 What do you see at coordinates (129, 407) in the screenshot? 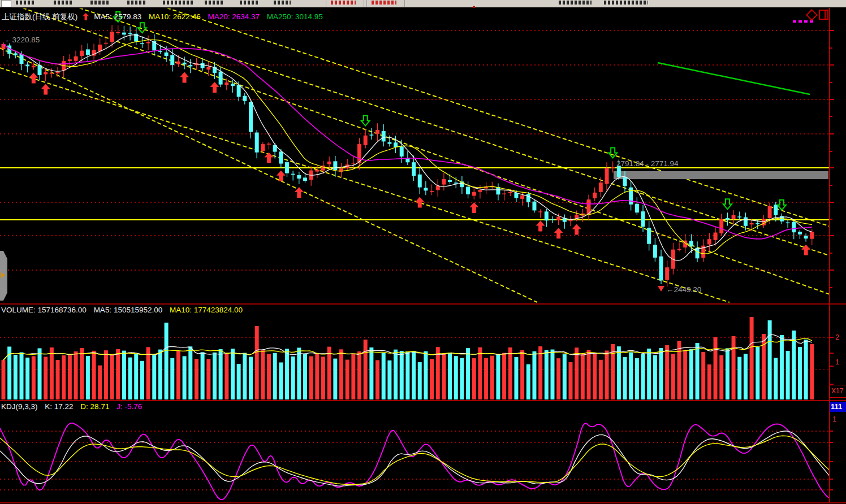
I see `kdj-j-value: J: -5.76` at bounding box center [129, 407].